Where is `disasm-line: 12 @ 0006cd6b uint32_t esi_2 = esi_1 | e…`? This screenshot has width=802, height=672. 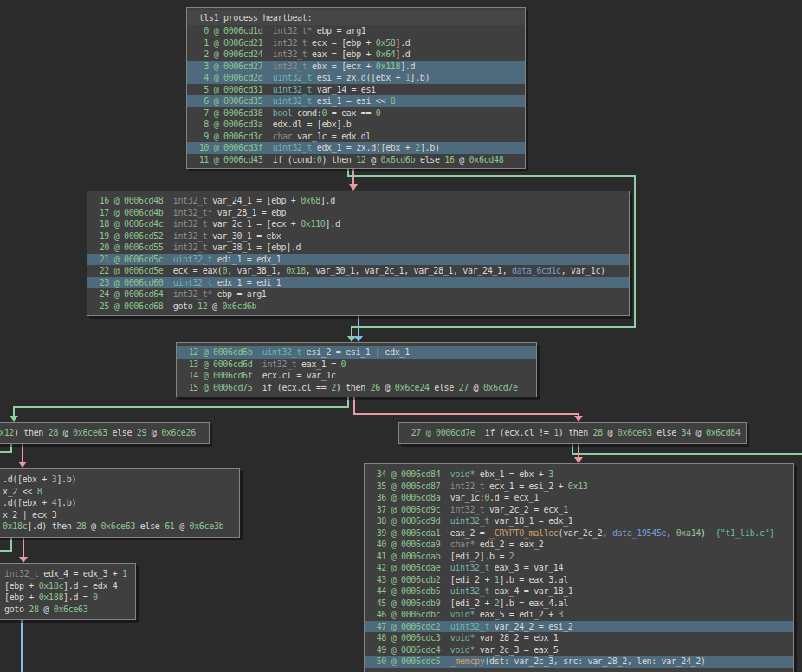
disasm-line: 12 @ 0006cd6b uint32_t esi_2 = esi_1 | e… is located at coordinates (357, 352).